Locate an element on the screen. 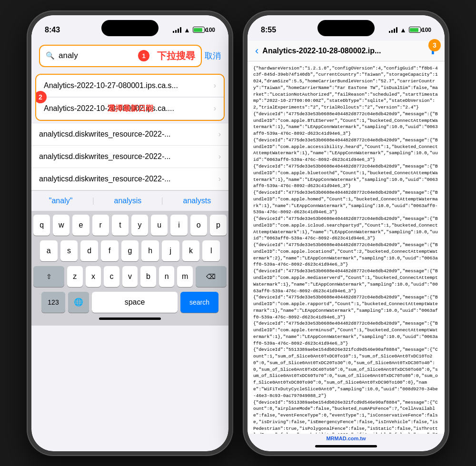 The width and height of the screenshot is (476, 466). search-icon: 🔍 is located at coordinates (50, 56).